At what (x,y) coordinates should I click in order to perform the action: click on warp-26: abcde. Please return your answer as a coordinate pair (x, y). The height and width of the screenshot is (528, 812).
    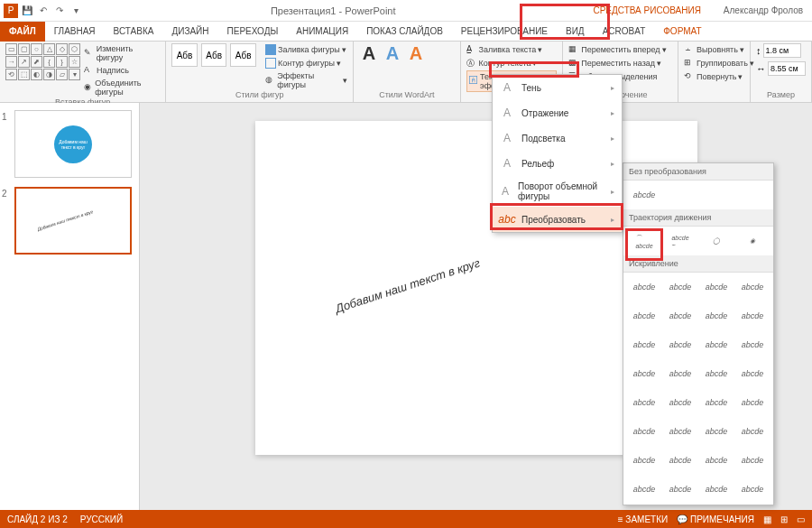
    Looking at the image, I should click on (680, 460).